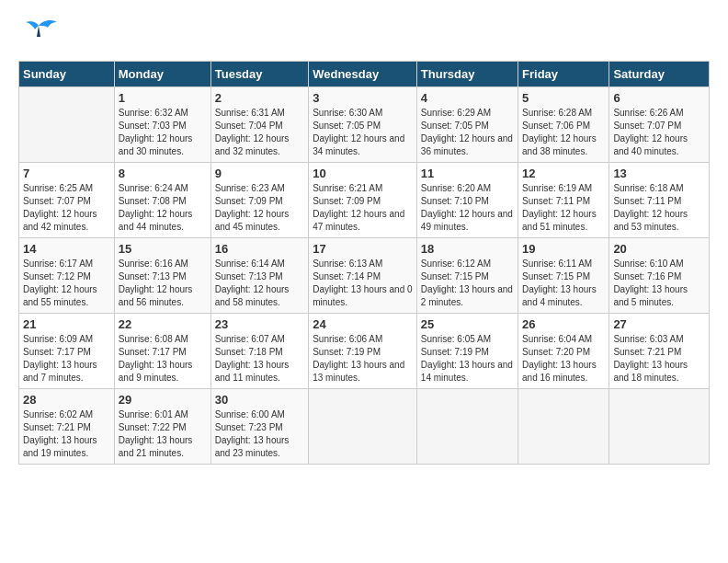 This screenshot has height=563, width=728. Describe the element at coordinates (67, 276) in the screenshot. I see `calendar-cell: 14Sunrise: 6:17 AMSunset: 7:12 PMDayligh…` at that location.